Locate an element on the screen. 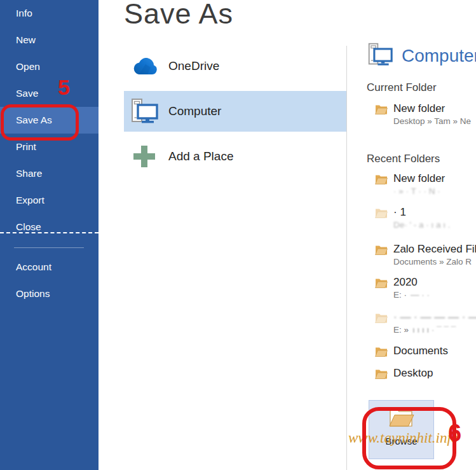 The width and height of the screenshot is (476, 470). folder-title: · — · — — — · — — · is located at coordinates (435, 317).